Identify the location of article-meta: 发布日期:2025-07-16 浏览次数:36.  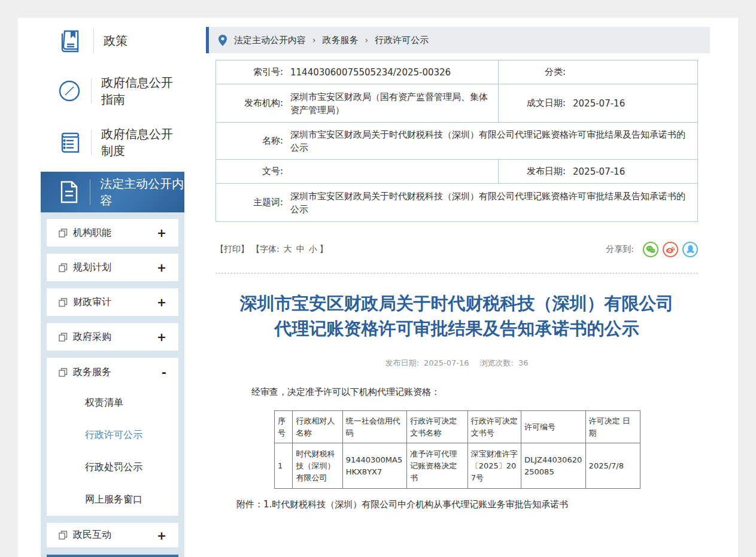
(457, 363).